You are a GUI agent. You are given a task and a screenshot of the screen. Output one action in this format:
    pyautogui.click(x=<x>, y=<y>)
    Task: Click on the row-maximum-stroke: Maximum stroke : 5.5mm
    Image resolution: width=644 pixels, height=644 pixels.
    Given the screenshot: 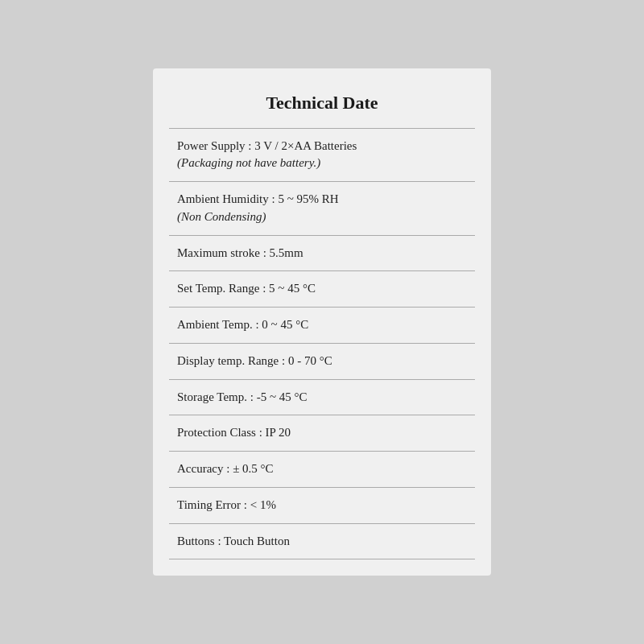 What is the action you would take?
    pyautogui.click(x=322, y=254)
    